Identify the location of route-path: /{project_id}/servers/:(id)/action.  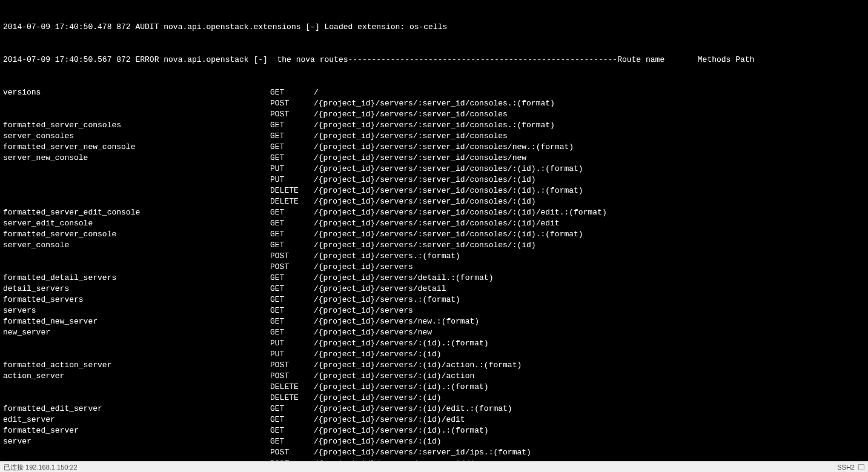
(589, 376).